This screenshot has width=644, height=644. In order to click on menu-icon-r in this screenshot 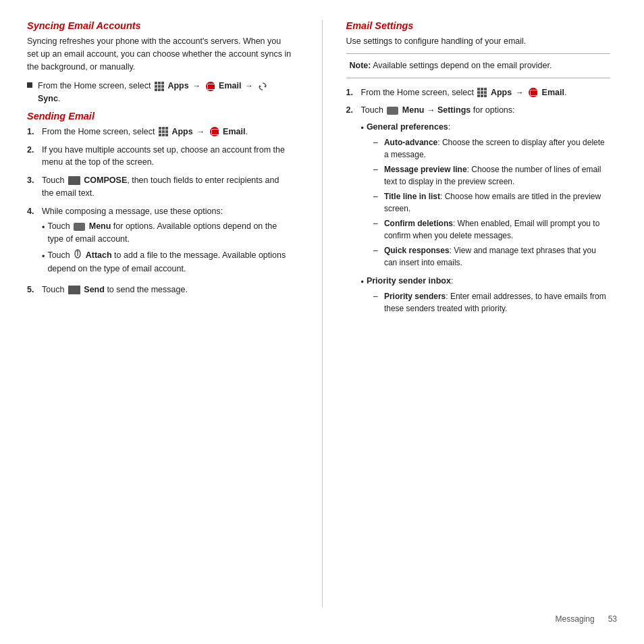, I will do `click(393, 111)`.